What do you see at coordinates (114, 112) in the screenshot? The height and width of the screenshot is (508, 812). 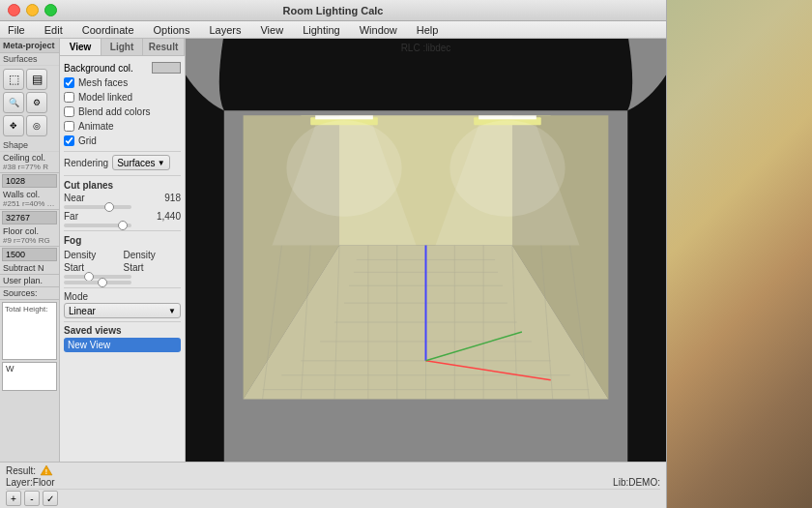 I see `checkbox-blend-label: Blend add colors` at bounding box center [114, 112].